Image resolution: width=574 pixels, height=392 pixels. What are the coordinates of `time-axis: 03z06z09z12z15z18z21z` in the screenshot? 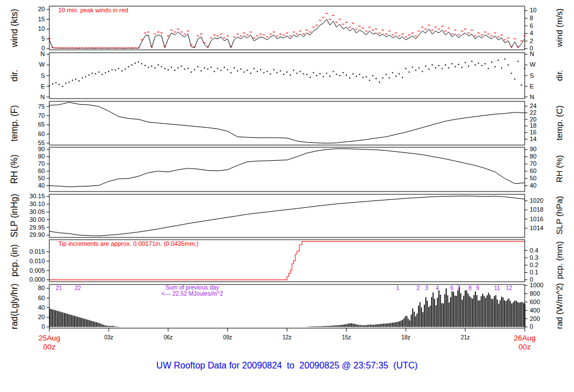 It's located at (287, 334).